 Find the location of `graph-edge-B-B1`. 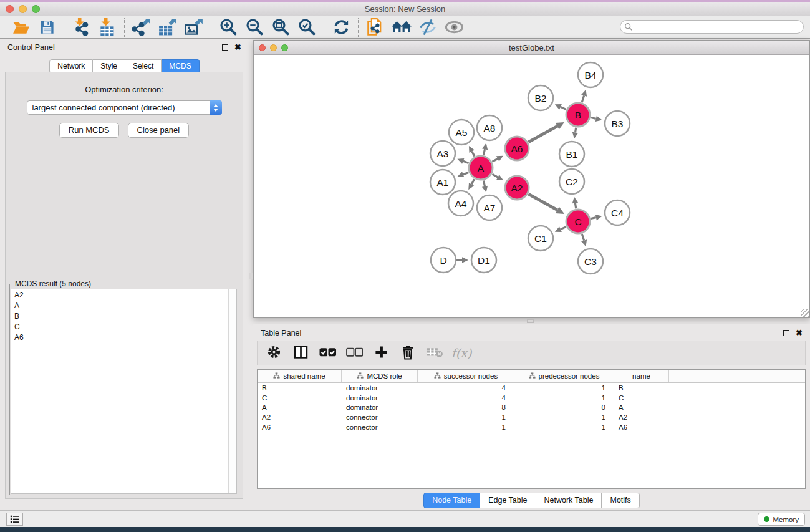

graph-edge-B-B1 is located at coordinates (575, 130).